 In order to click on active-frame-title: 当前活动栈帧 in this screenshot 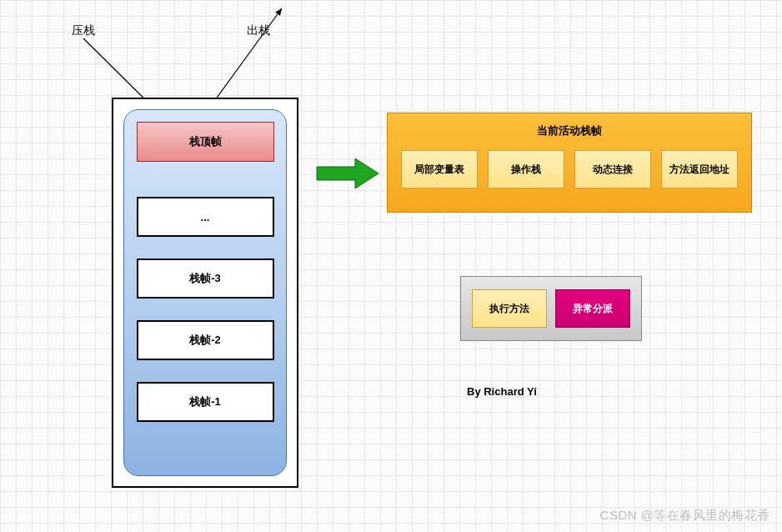, I will do `click(569, 131)`.